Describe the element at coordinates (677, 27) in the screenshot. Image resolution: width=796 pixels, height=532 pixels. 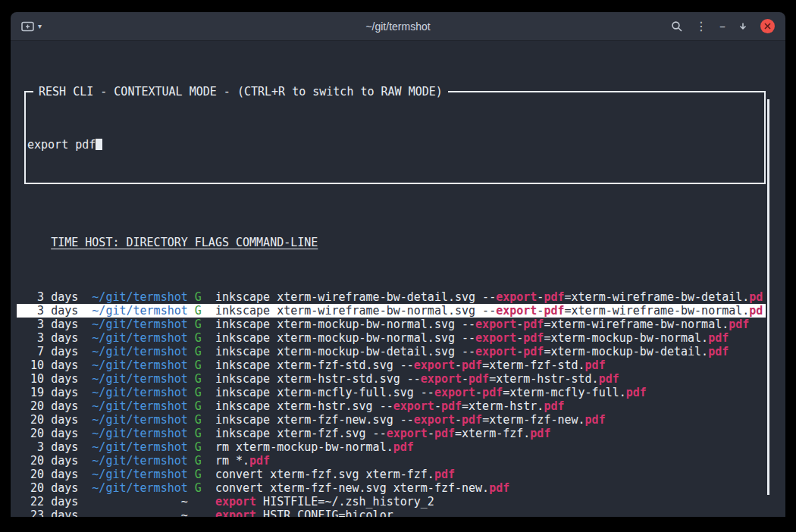
I see `search-button` at that location.